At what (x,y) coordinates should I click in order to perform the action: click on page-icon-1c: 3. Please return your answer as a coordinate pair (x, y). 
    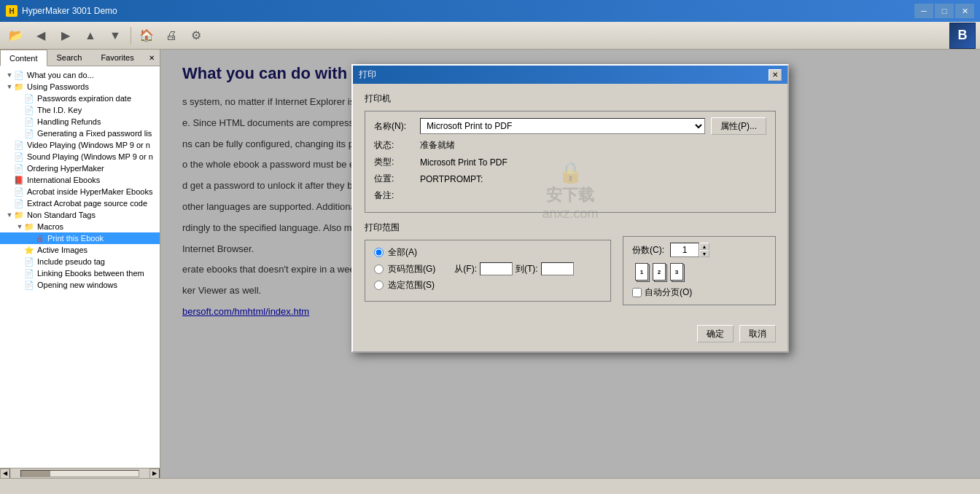
    Looking at the image, I should click on (677, 272).